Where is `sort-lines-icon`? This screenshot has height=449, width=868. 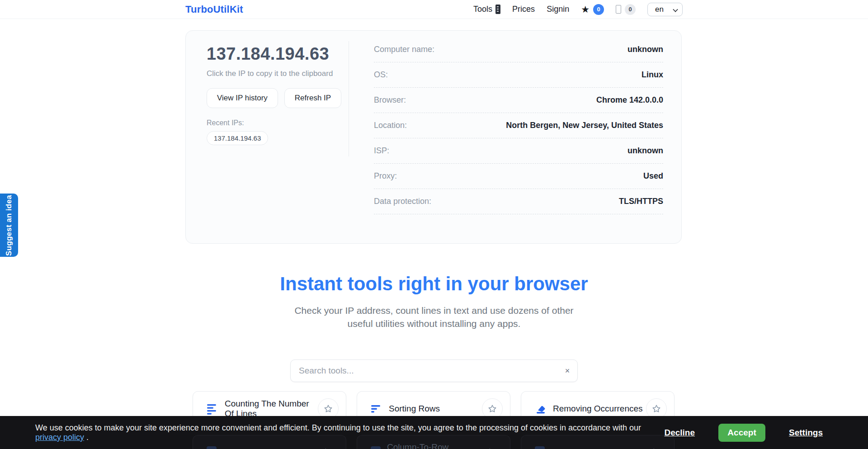
sort-lines-icon is located at coordinates (377, 409).